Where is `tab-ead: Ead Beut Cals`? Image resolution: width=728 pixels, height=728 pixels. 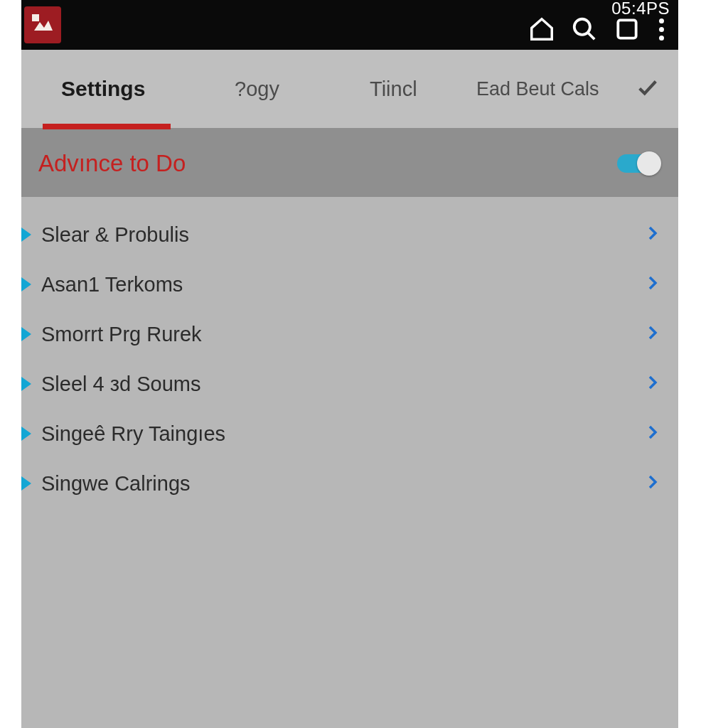 tab-ead: Ead Beut Cals is located at coordinates (537, 90).